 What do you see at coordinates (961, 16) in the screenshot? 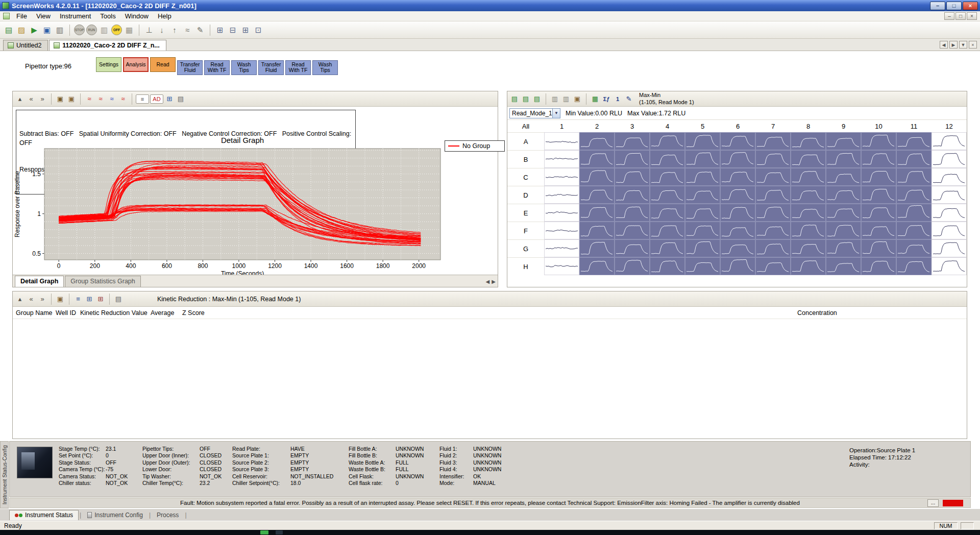
I see `mdi-restore-button: □` at bounding box center [961, 16].